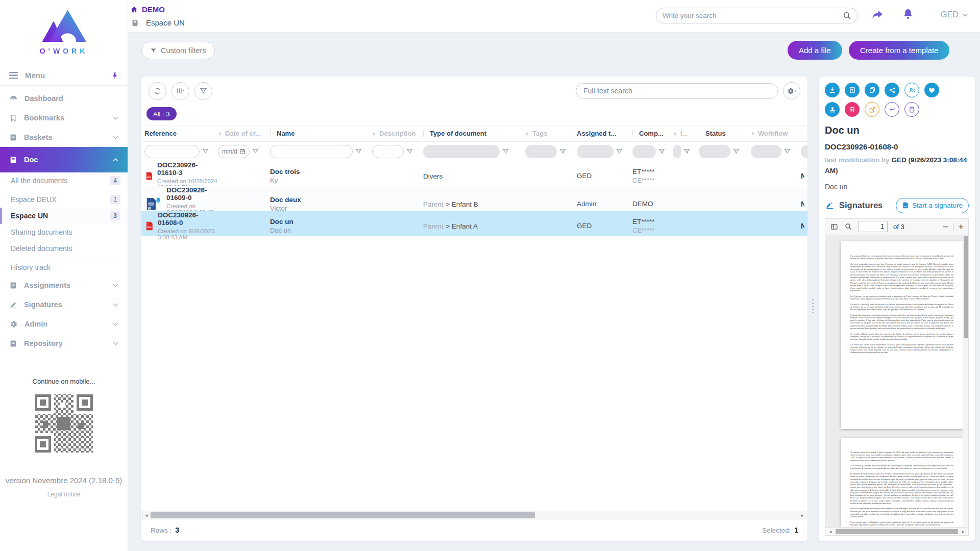  I want to click on menu-row: Menu, so click(64, 76).